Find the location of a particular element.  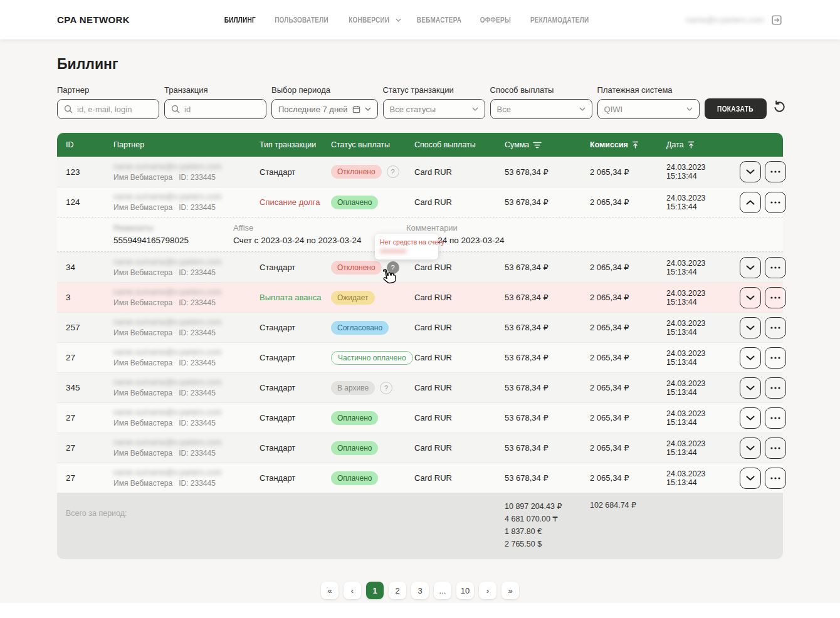

page-title: Биллинг is located at coordinates (420, 64).